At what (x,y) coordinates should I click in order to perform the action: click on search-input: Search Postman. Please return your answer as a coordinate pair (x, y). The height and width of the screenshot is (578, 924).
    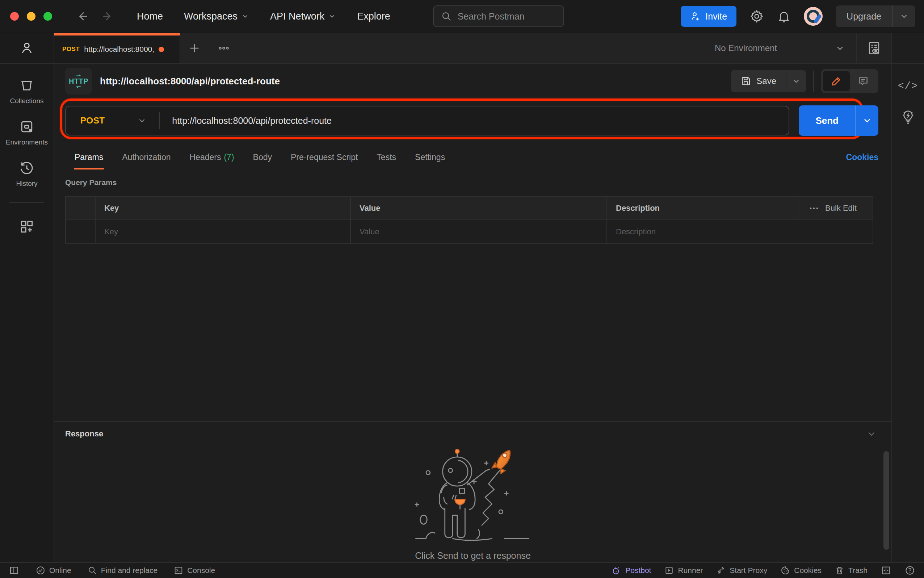
    Looking at the image, I should click on (498, 16).